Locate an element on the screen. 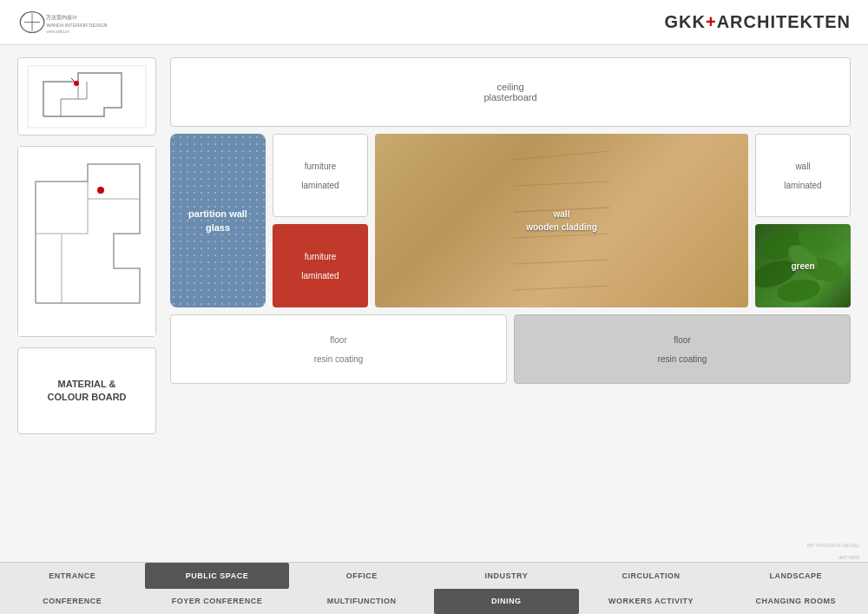 This screenshot has height=614, width=868. ceiling-sub: plasterboard is located at coordinates (510, 97).